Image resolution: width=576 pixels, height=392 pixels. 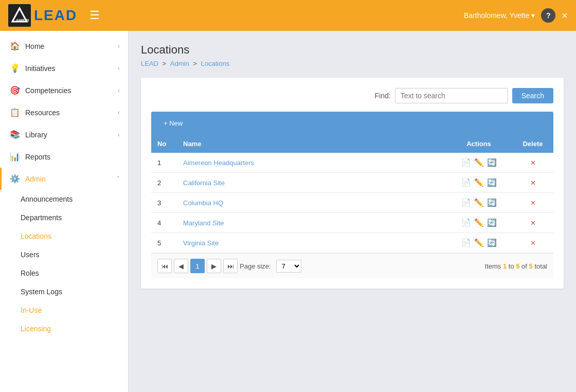 What do you see at coordinates (352, 64) in the screenshot?
I see `breadcrumb: LEAD > Admin > Locations` at bounding box center [352, 64].